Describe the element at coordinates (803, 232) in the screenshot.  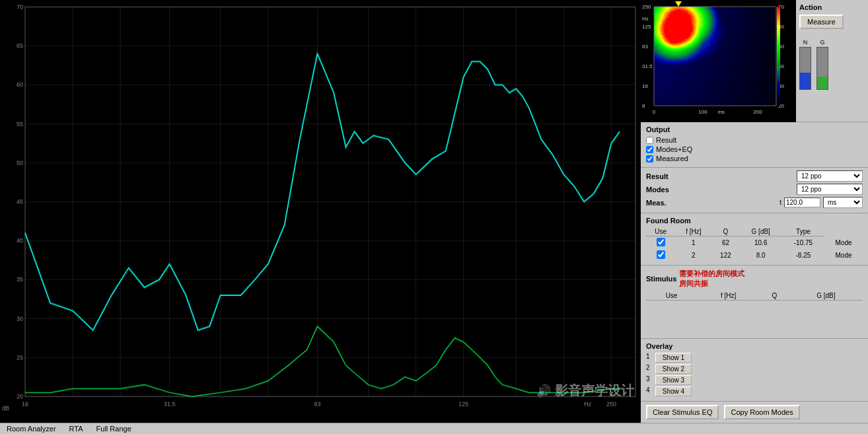
I see `col-type: Type` at that location.